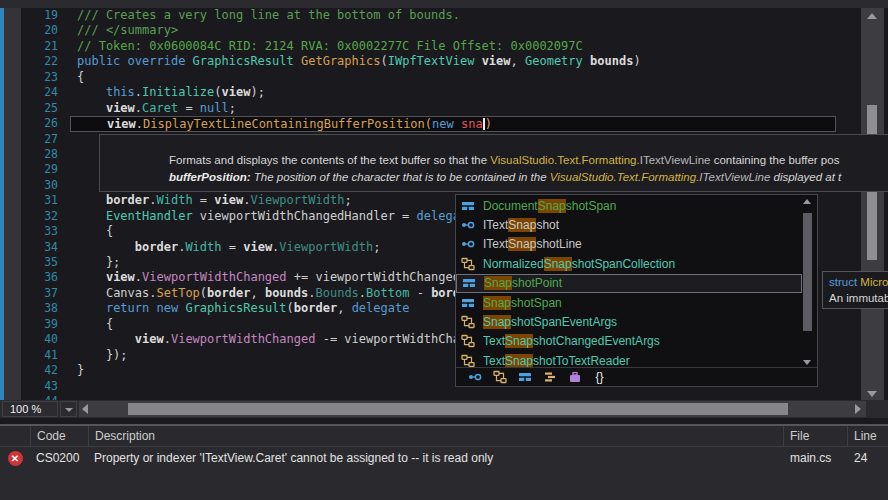  Describe the element at coordinates (872, 16) in the screenshot. I see `scroll-up-arrow-icon` at that location.